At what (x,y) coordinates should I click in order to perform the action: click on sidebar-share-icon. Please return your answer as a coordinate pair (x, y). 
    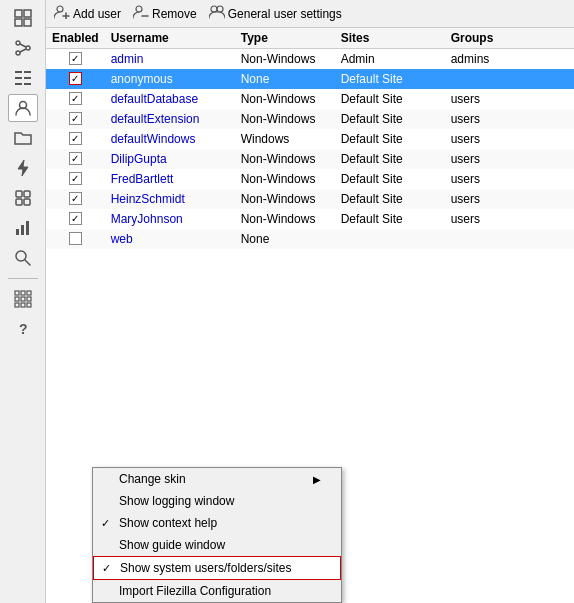
    Looking at the image, I should click on (23, 48).